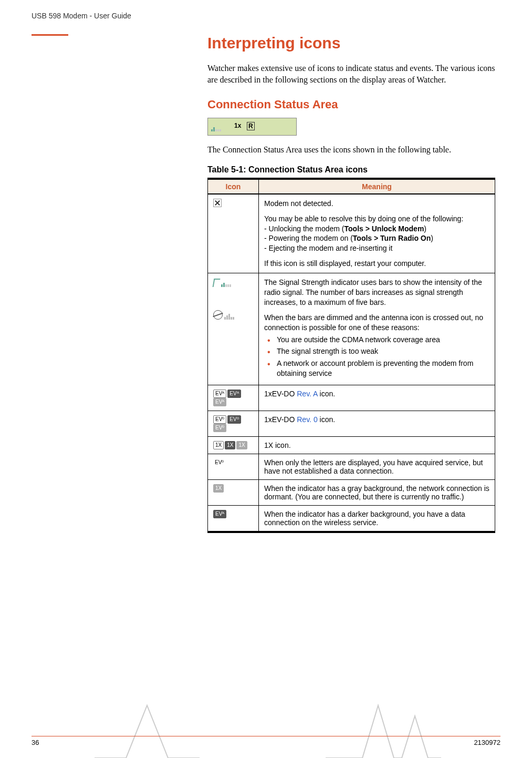 This screenshot has height=758, width=532. I want to click on meaning-cell: 1xEV-DO Rev. A icon., so click(377, 398).